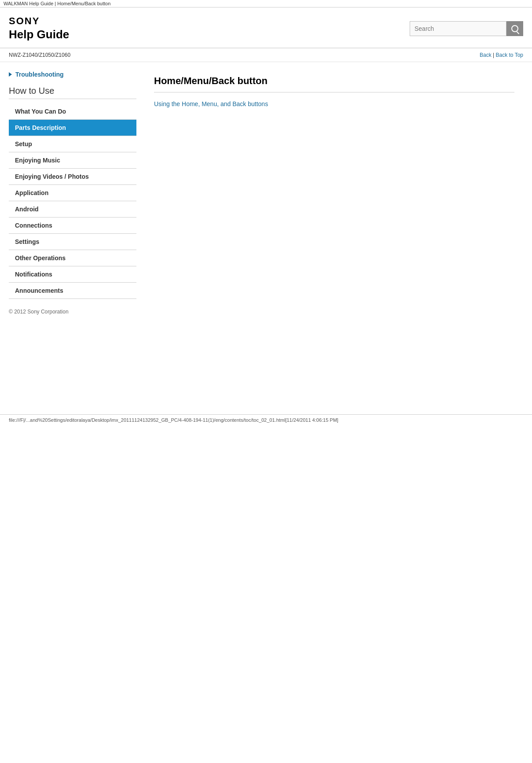  I want to click on search-input, so click(458, 29).